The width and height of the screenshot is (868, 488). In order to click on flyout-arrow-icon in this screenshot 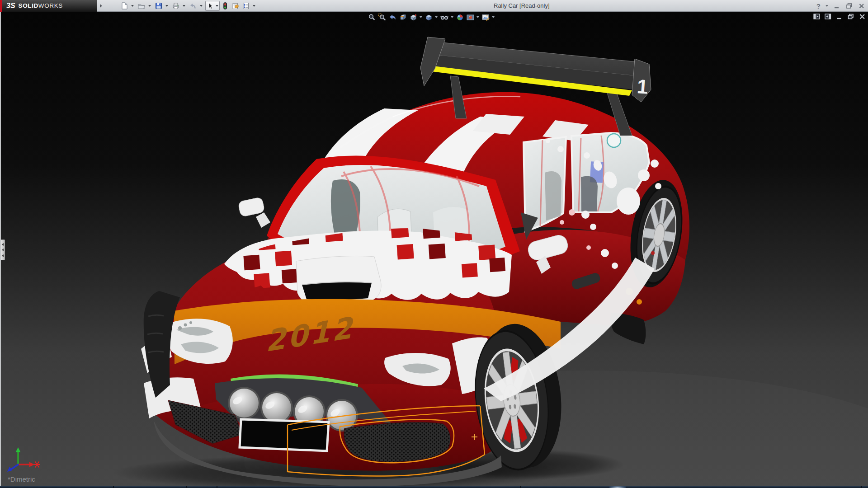, I will do `click(101, 6)`.